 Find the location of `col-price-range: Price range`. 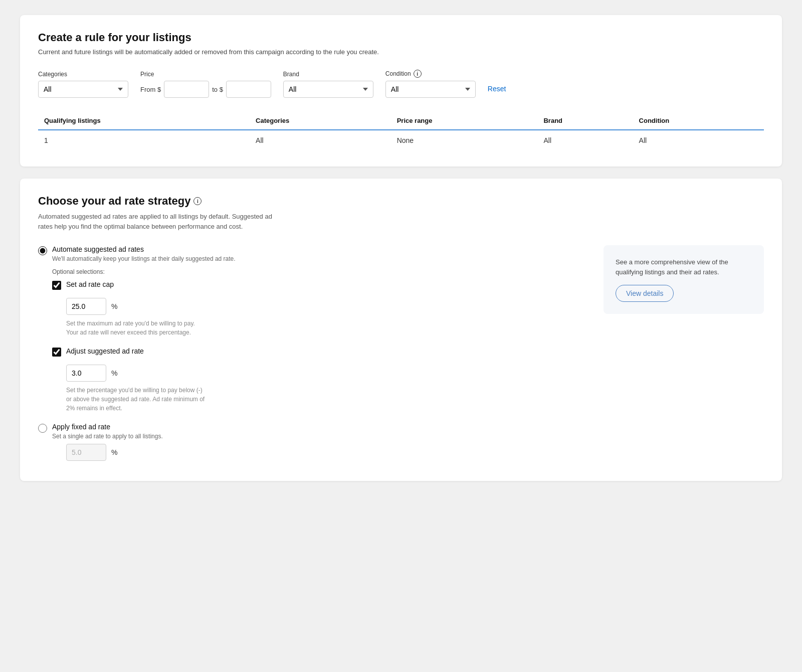

col-price-range: Price range is located at coordinates (464, 121).